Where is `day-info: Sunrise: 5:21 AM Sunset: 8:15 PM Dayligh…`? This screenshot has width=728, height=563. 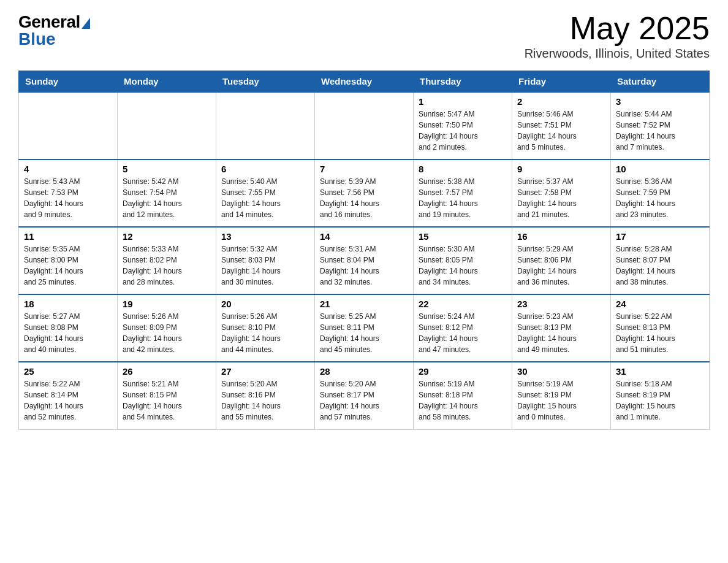
day-info: Sunrise: 5:21 AM Sunset: 8:15 PM Dayligh… is located at coordinates (167, 400).